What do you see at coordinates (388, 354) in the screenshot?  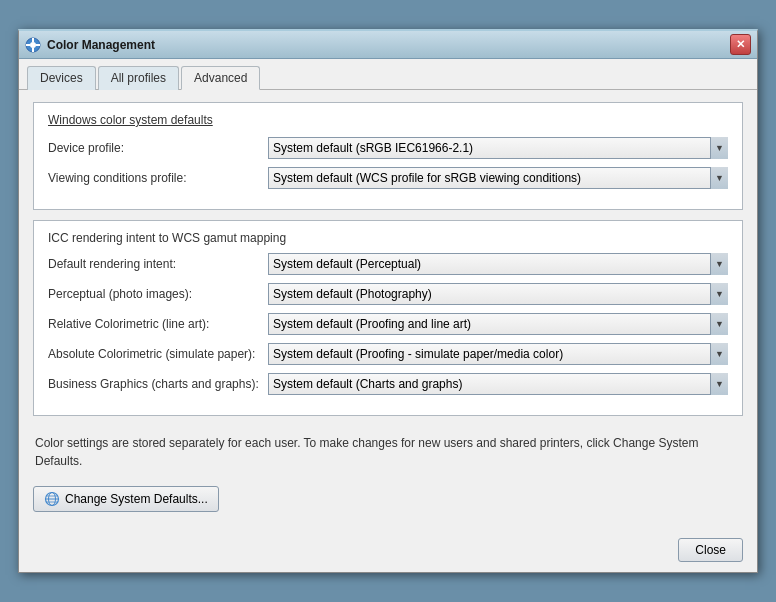 I see `rendering-intent-row-3: Absolute Colorimetric (simulate paper): …` at bounding box center [388, 354].